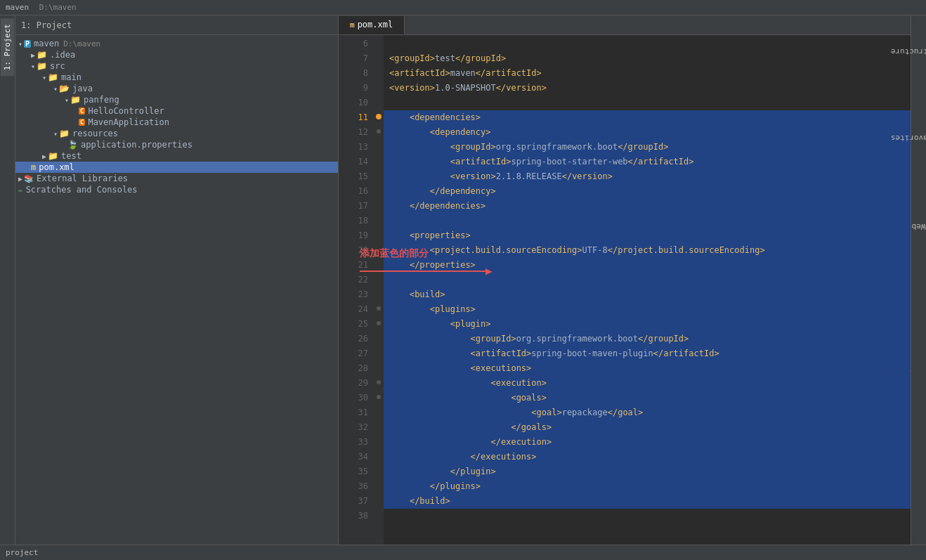  What do you see at coordinates (17, 7) in the screenshot?
I see `project-title: maven` at bounding box center [17, 7].